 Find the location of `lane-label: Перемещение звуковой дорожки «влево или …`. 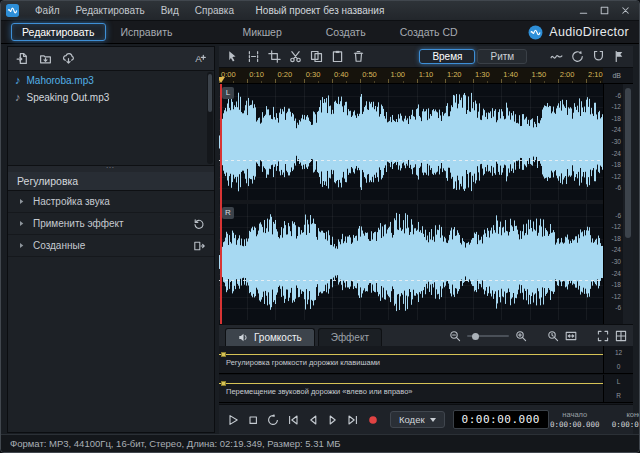

lane-label: Перемещение звуковой дорожки «влево или … is located at coordinates (320, 392).